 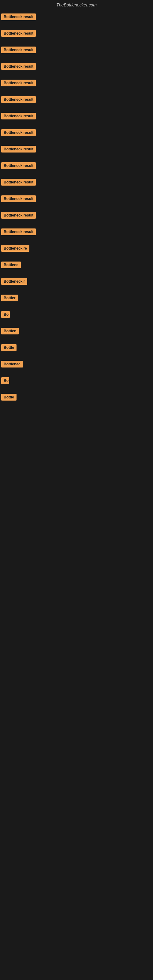 I want to click on list-item: Bottleneck re, so click(x=76, y=249).